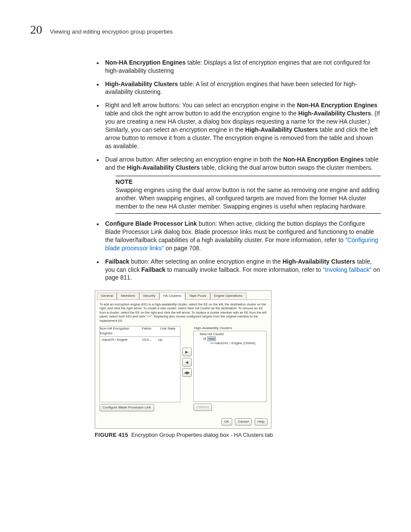  What do you see at coordinates (238, 435) in the screenshot?
I see `figure-caption: FIGURE 415 Encryption Group Properties d…` at bounding box center [238, 435].